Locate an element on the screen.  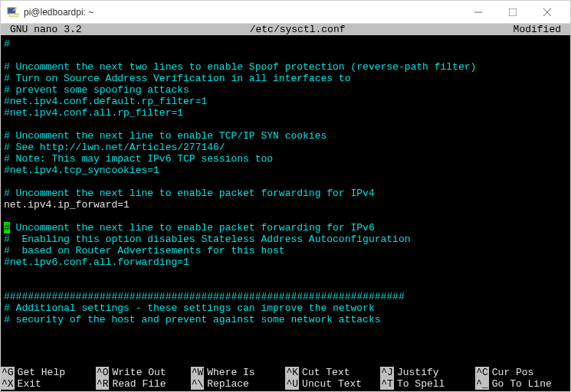
shortcut-key: ^X is located at coordinates (8, 384).